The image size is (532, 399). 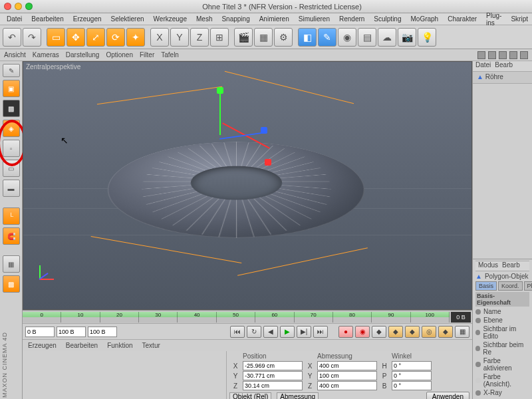 What do you see at coordinates (11, 128) in the screenshot?
I see `object-axis-button: ◈` at bounding box center [11, 128].